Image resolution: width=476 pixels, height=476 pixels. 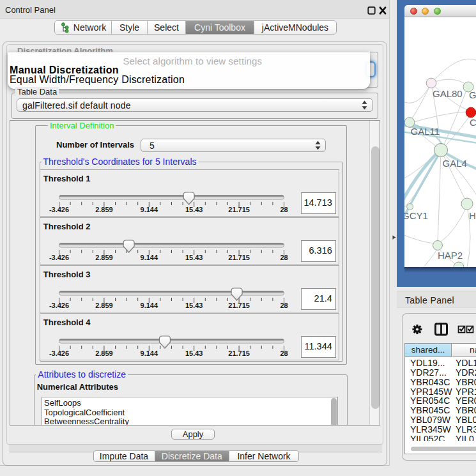 I want to click on svg-text: GAL11, so click(x=426, y=132).